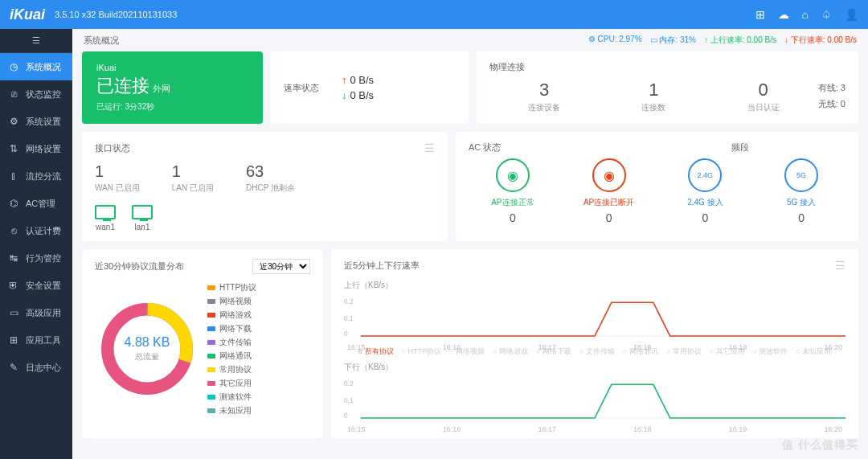  What do you see at coordinates (674, 40) in the screenshot?
I see `mem-stat: ▭ 内存: 31%` at bounding box center [674, 40].